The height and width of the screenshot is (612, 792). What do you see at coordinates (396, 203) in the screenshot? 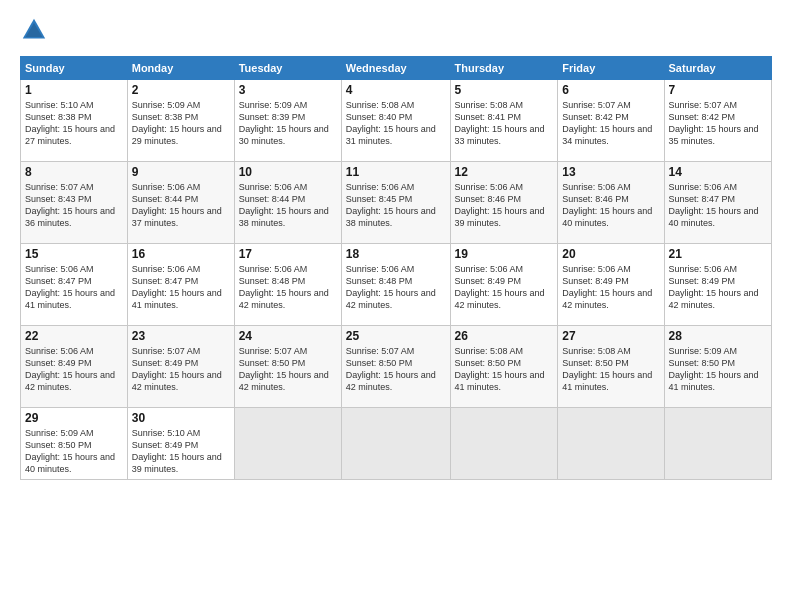
I see `calendar-week-1: 8 Sunrise: 5:07 AM Sunset: 8:43 PM Dayli…` at bounding box center [396, 203].